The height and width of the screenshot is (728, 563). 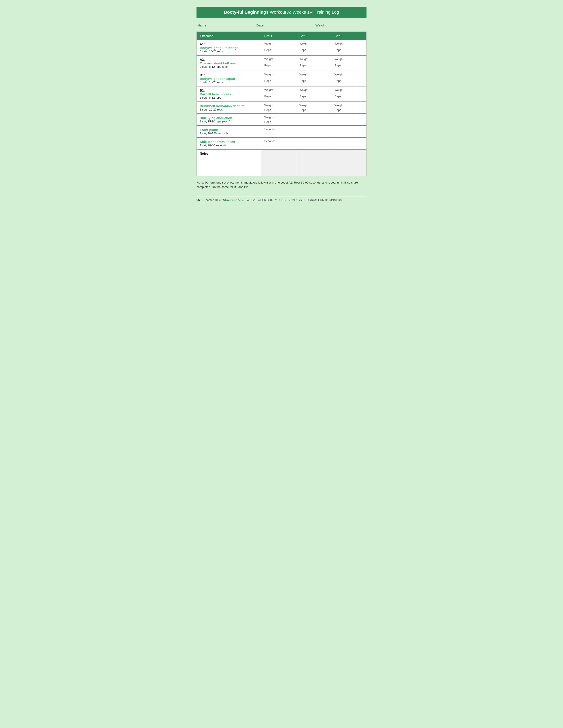 I want to click on table-header-row: Exercise Set 1 Set 2 Set 3, so click(x=282, y=36).